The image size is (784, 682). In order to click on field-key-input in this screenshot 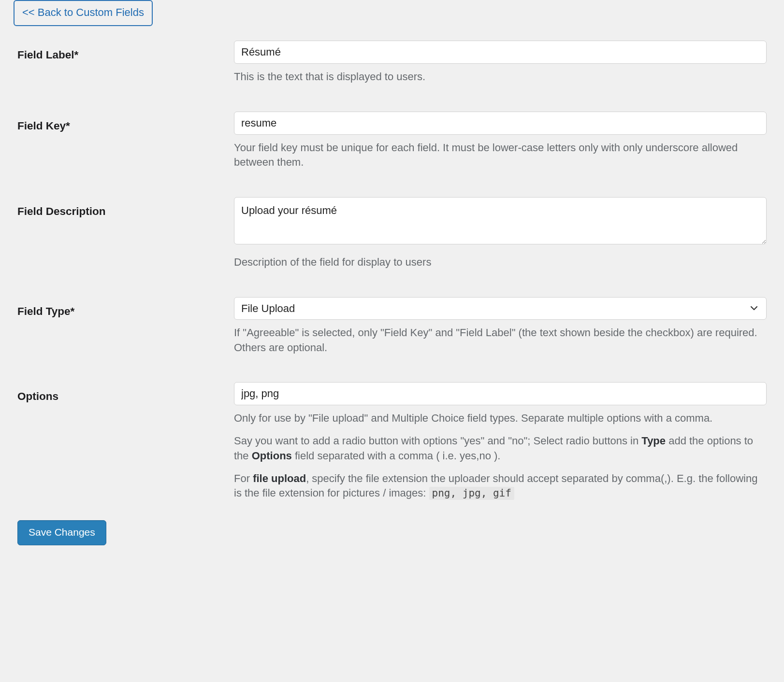, I will do `click(500, 123)`.